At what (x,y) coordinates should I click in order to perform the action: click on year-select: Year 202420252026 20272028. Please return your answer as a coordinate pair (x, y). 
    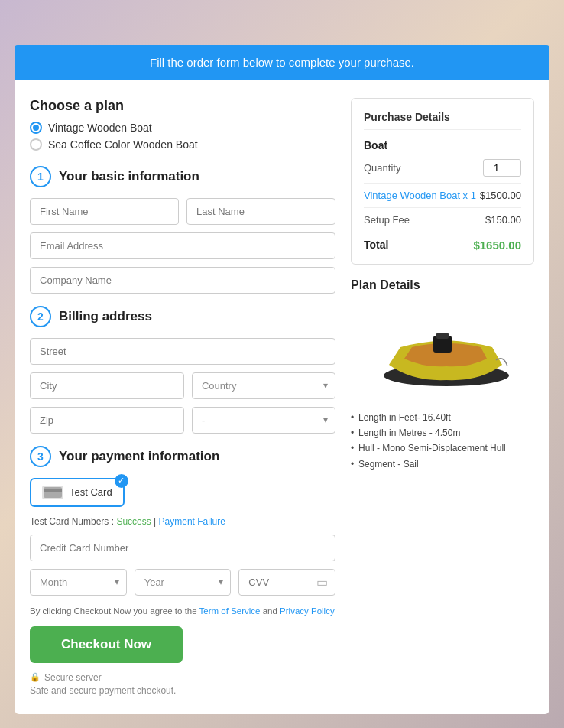
    Looking at the image, I should click on (183, 583).